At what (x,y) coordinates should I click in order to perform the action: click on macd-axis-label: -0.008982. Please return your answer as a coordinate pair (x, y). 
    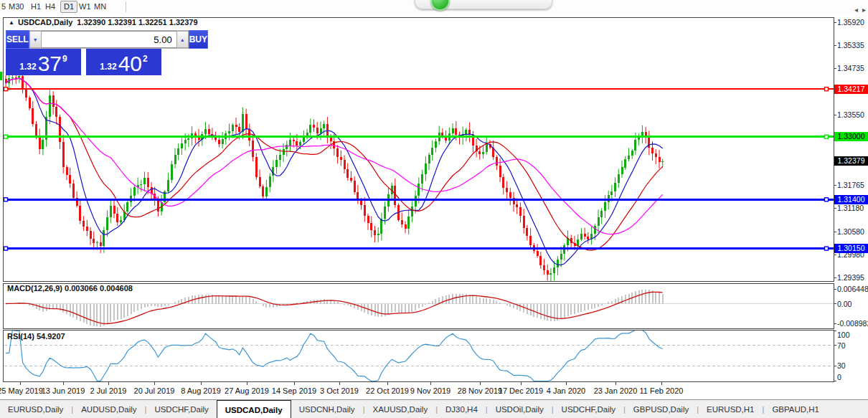
    Looking at the image, I should click on (852, 323).